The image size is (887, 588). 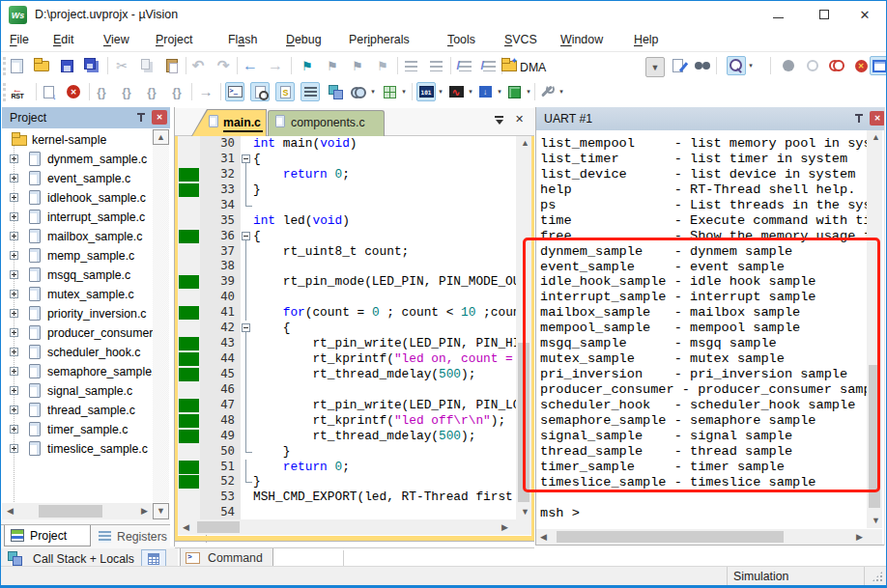 I want to click on paste-icon, so click(x=172, y=66).